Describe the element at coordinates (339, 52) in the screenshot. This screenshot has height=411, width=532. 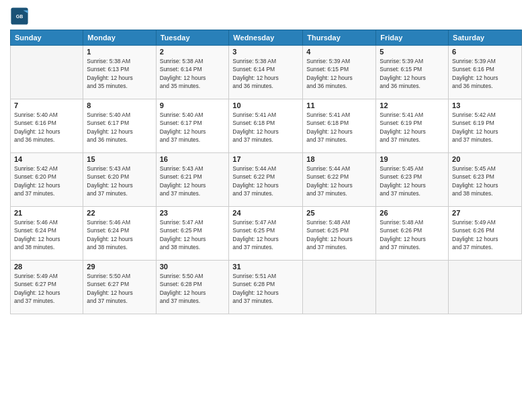
I see `day-number: 4` at that location.